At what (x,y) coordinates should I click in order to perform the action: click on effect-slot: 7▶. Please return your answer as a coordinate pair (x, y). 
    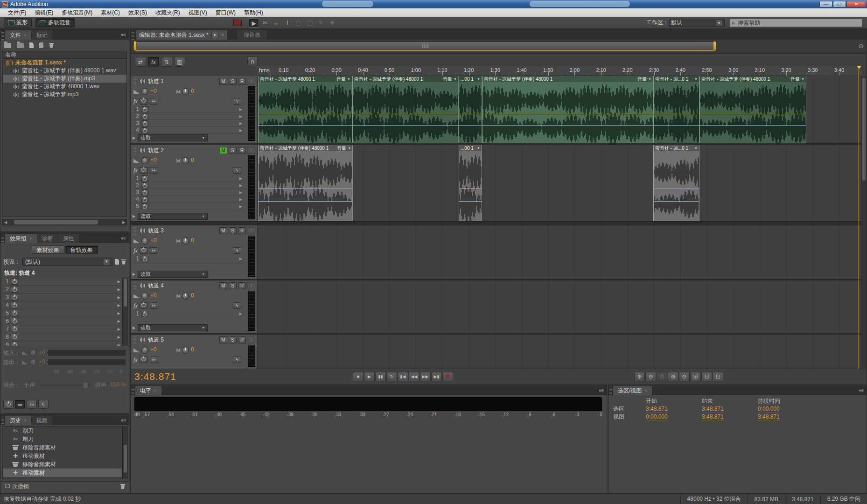
    Looking at the image, I should click on (62, 329).